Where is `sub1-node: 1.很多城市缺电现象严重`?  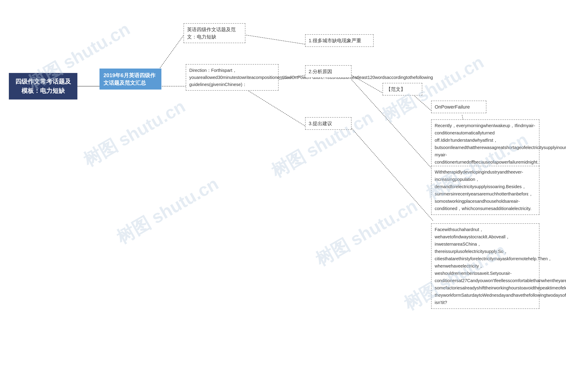 sub1-node: 1.很多城市缺电现象严重 is located at coordinates (339, 41).